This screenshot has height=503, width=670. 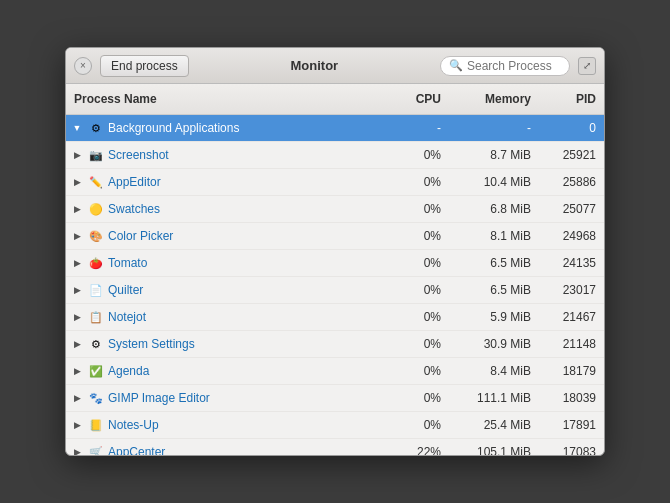 What do you see at coordinates (96, 209) in the screenshot?
I see `process-icon: 🟡` at bounding box center [96, 209].